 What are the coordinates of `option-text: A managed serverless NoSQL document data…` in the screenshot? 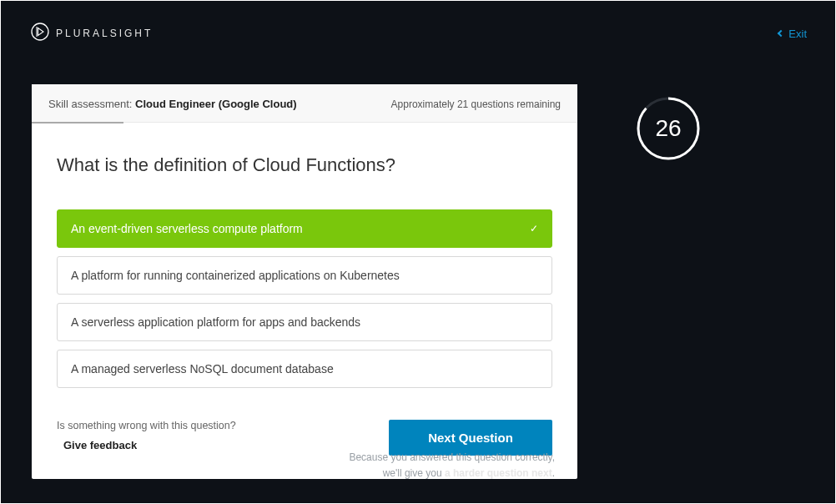 It's located at (202, 369).